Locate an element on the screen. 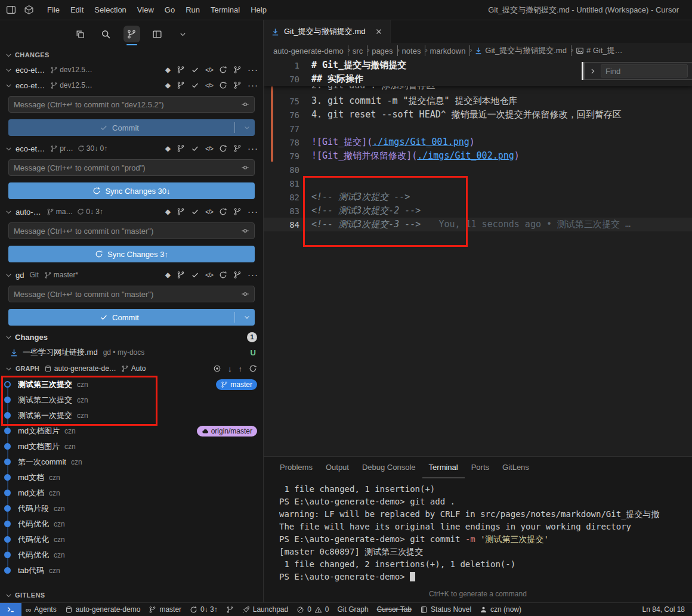 This screenshot has width=692, height=616. status-novel: Status Novel is located at coordinates (446, 609).